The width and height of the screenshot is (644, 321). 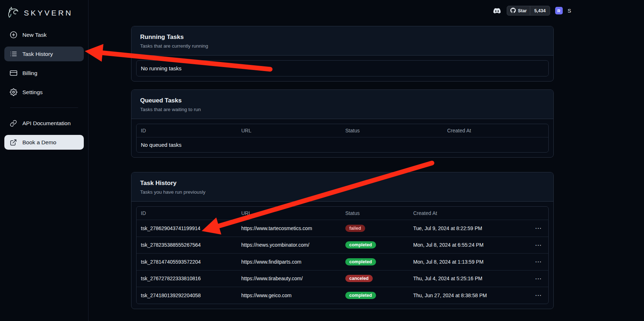 What do you see at coordinates (44, 92) in the screenshot?
I see `sidebar-item-settings: Settings` at bounding box center [44, 92].